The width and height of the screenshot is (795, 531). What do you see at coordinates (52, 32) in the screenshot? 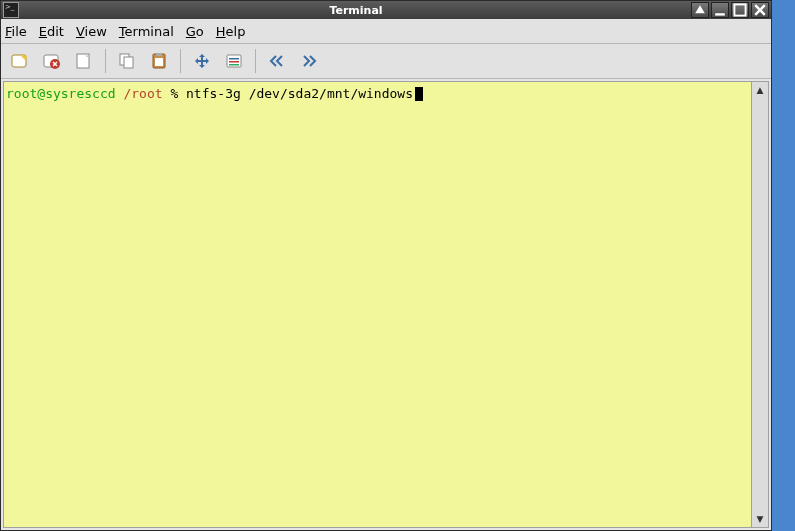
I see `menu-edit: Edit` at bounding box center [52, 32].